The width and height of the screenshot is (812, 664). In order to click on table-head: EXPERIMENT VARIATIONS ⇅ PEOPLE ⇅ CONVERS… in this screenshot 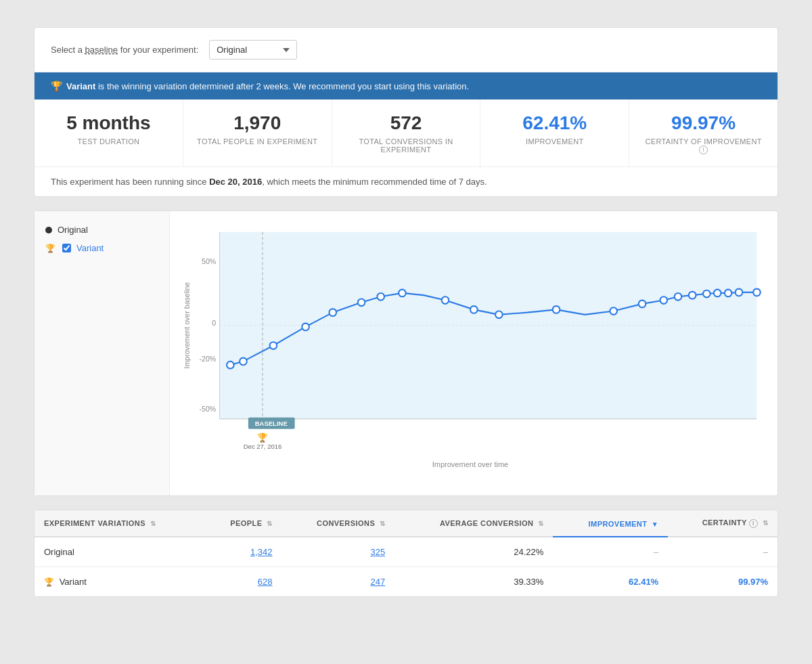, I will do `click(406, 524)`.